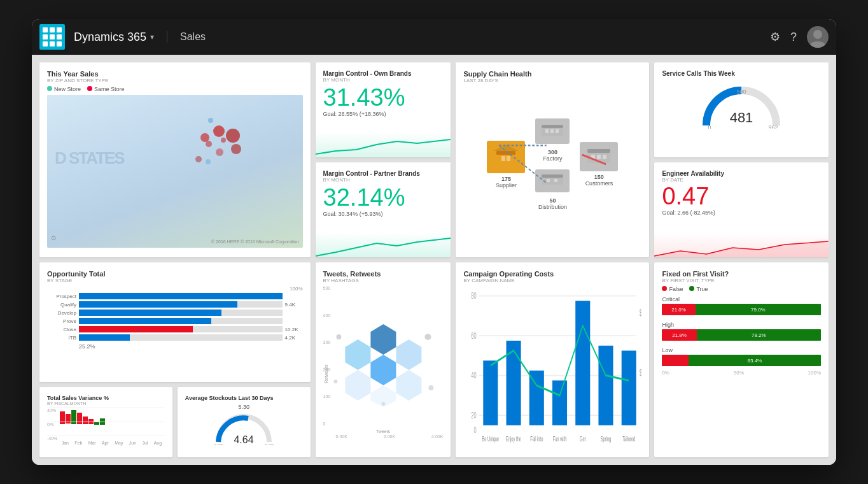 The image size is (868, 484). I want to click on tile-subtitle: BY FISCALMONTH, so click(106, 404).